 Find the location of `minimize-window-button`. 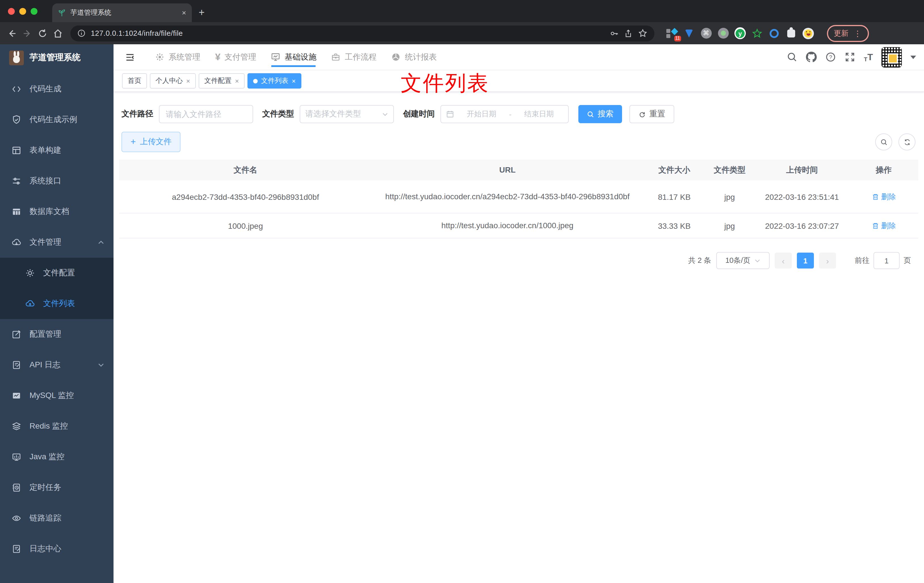

minimize-window-button is located at coordinates (23, 11).